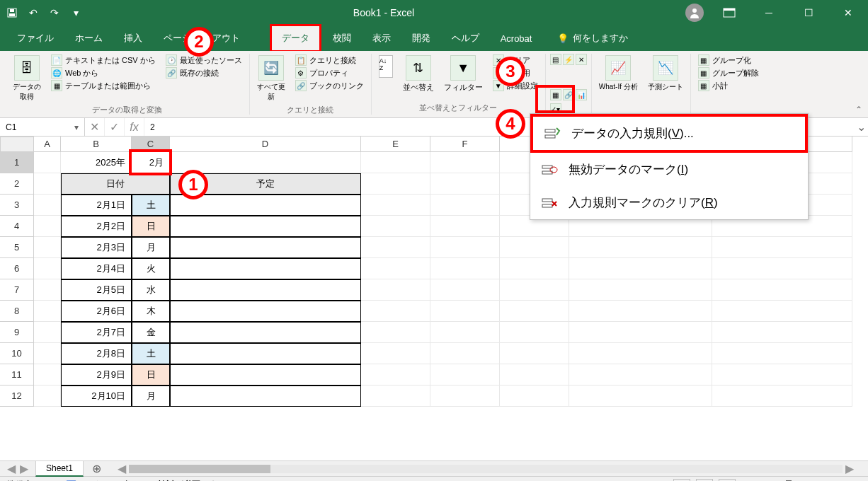  Describe the element at coordinates (848, 13) in the screenshot. I see `close-button: ✕` at that location.